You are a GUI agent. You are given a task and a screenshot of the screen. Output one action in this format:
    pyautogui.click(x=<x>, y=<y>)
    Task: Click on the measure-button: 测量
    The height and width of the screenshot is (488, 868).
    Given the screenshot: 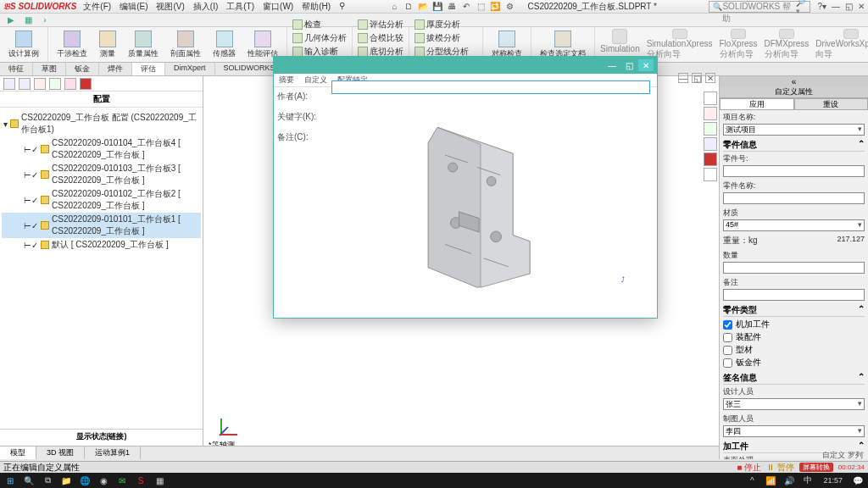 What is the action you would take?
    pyautogui.click(x=108, y=45)
    